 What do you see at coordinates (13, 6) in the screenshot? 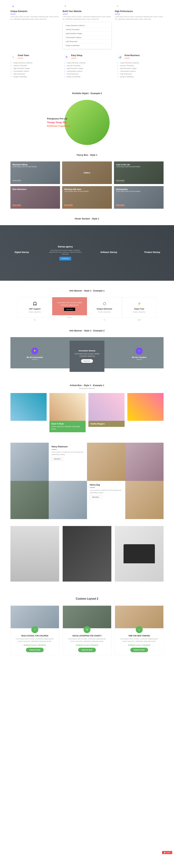
I see `layers-icon: ◈` at bounding box center [13, 6].